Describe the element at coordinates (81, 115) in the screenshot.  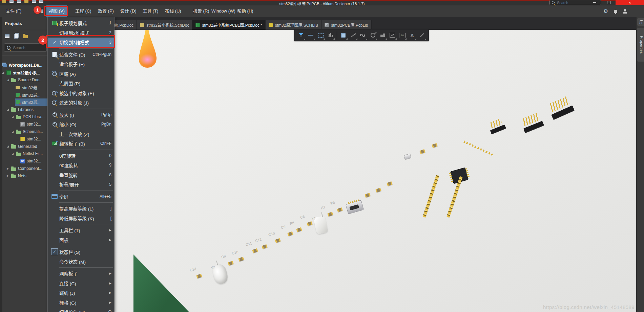
I see `view-menu-item-11: 放大 (I)PgUp` at that location.